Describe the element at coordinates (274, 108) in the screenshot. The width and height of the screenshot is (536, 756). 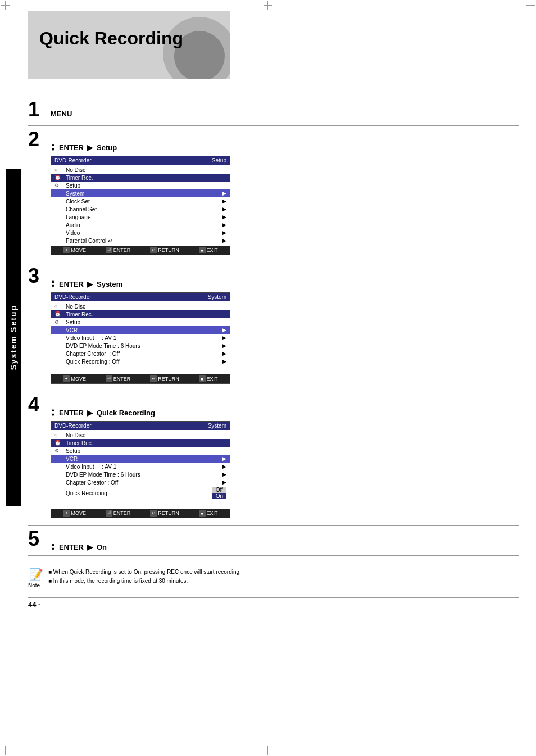
I see `step-1: 1 MENU` at that location.